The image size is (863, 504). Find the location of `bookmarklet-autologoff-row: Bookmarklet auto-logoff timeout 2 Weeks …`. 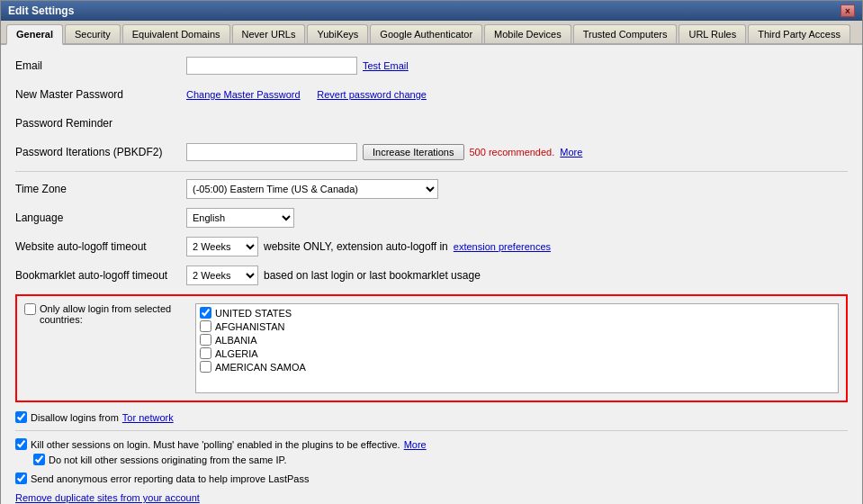

bookmarklet-autologoff-row: Bookmarklet auto-logoff timeout 2 Weeks … is located at coordinates (432, 275).